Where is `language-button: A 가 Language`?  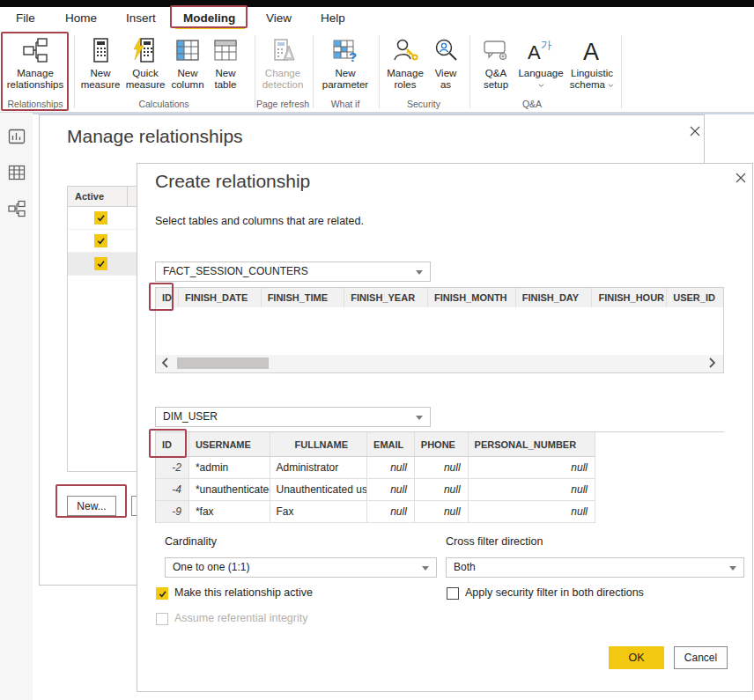
language-button: A 가 Language is located at coordinates (541, 63).